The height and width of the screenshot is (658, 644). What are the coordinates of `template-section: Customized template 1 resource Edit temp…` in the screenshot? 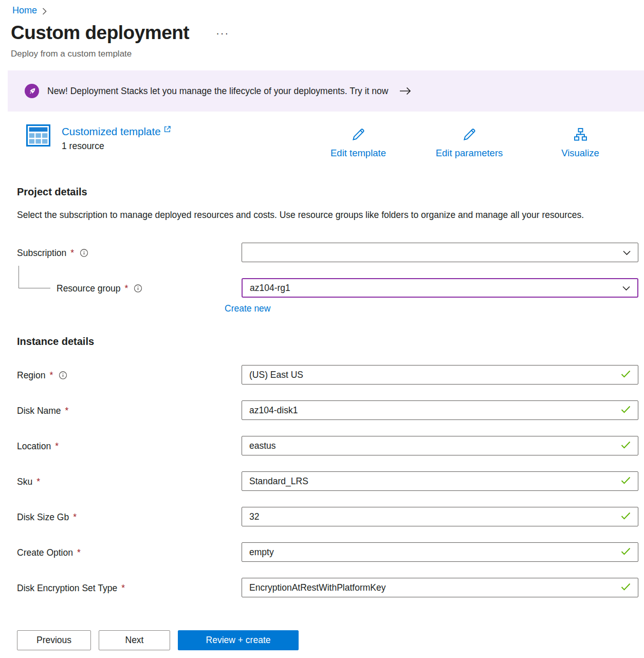 It's located at (322, 148).